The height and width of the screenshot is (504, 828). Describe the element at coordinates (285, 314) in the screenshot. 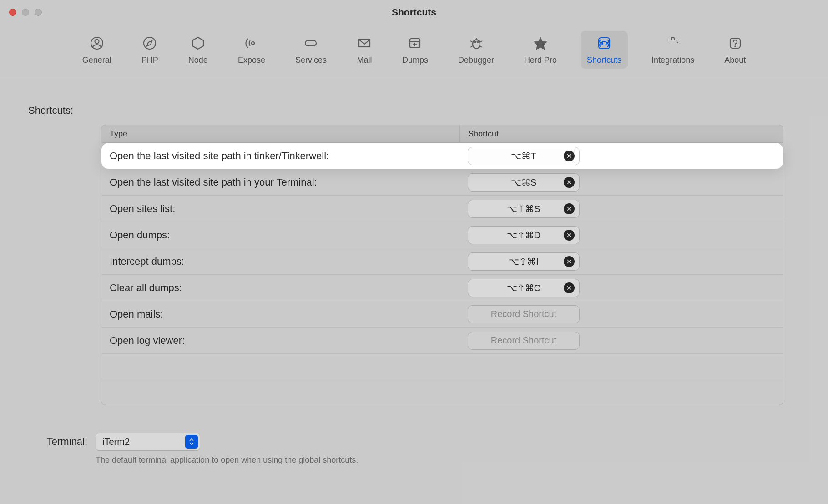

I see `shortcut-label: Open mails:` at that location.